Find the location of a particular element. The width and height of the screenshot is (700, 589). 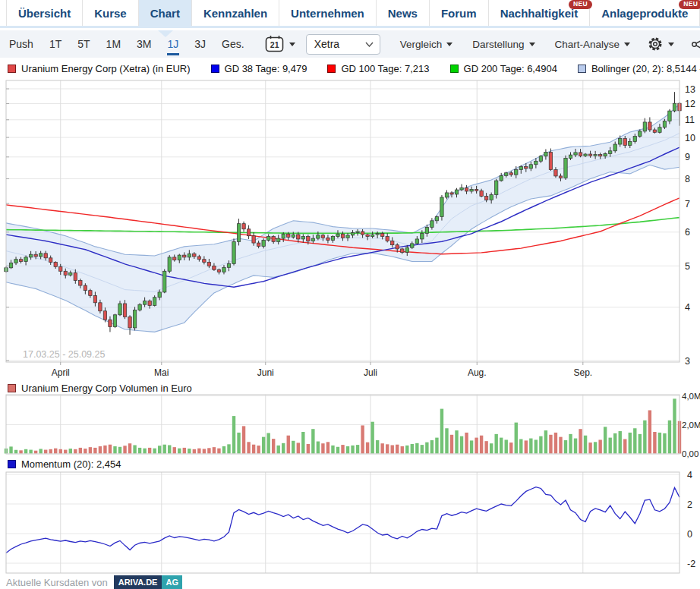

svg-text: Juni is located at coordinates (266, 373).